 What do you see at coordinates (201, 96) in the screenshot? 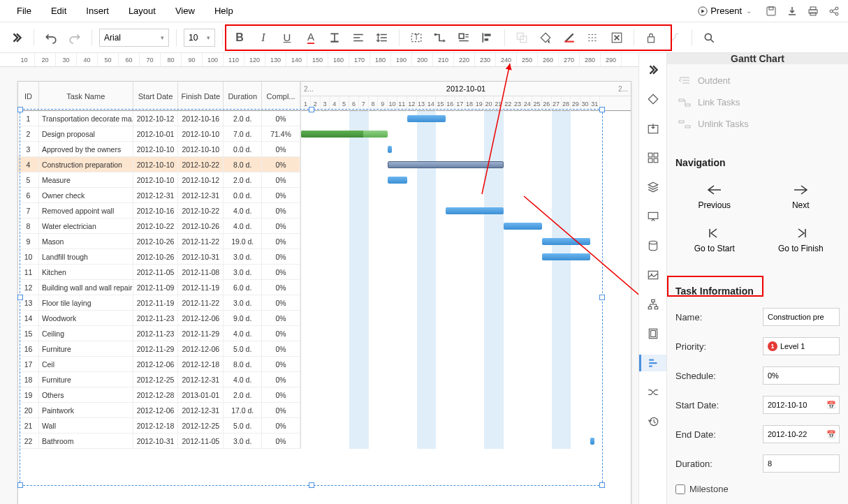
I see `column-header: Finish Date` at bounding box center [201, 96].